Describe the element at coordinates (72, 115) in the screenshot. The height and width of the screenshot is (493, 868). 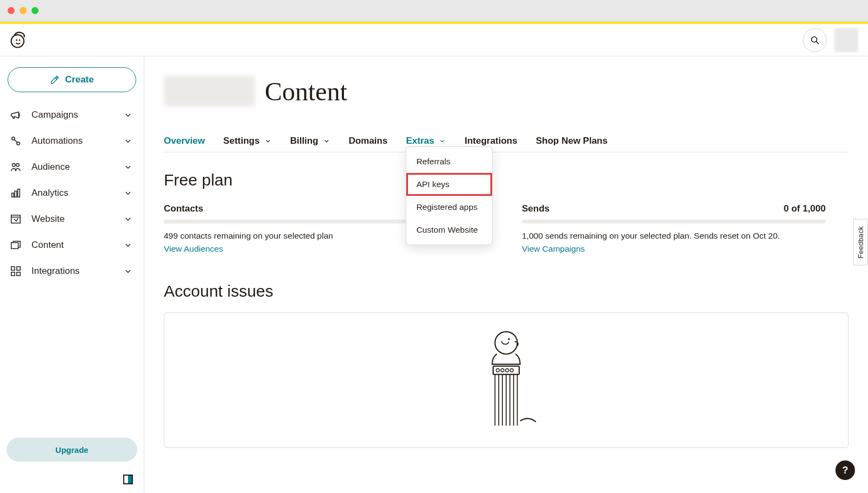
I see `sidebar-item-campaigns: Campaigns` at that location.